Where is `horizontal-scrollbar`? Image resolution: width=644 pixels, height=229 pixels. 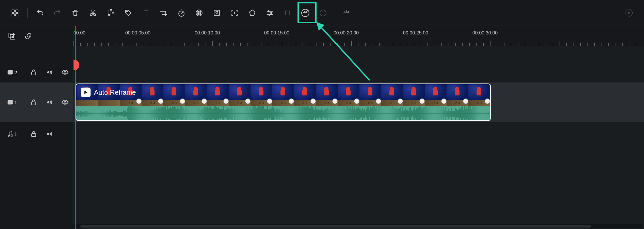 horizontal-scrollbar is located at coordinates (358, 226).